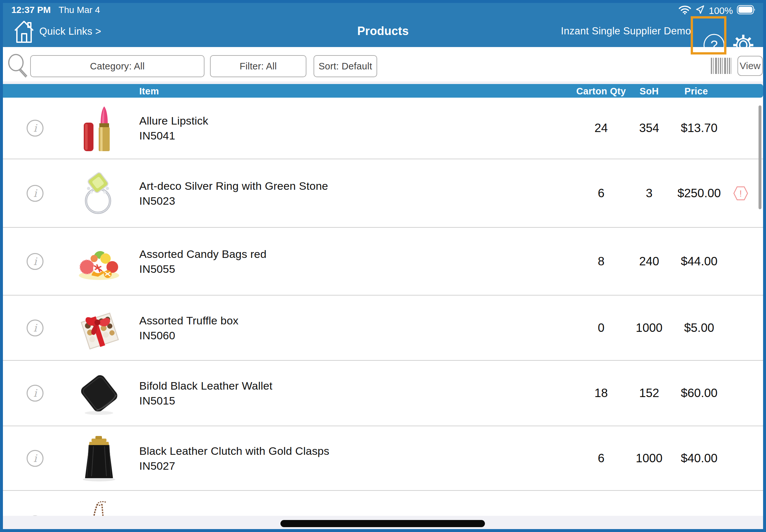 This screenshot has height=532, width=766. What do you see at coordinates (699, 459) in the screenshot?
I see `price-value: $40.00` at bounding box center [699, 459].